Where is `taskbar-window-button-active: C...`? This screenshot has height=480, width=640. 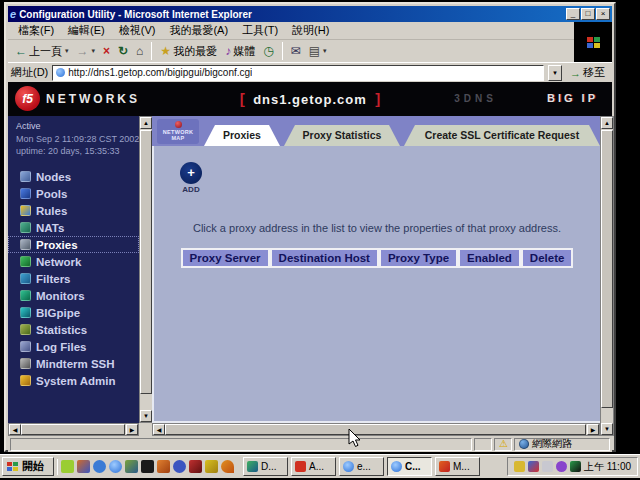 taskbar-window-button-active: C... is located at coordinates (410, 466).